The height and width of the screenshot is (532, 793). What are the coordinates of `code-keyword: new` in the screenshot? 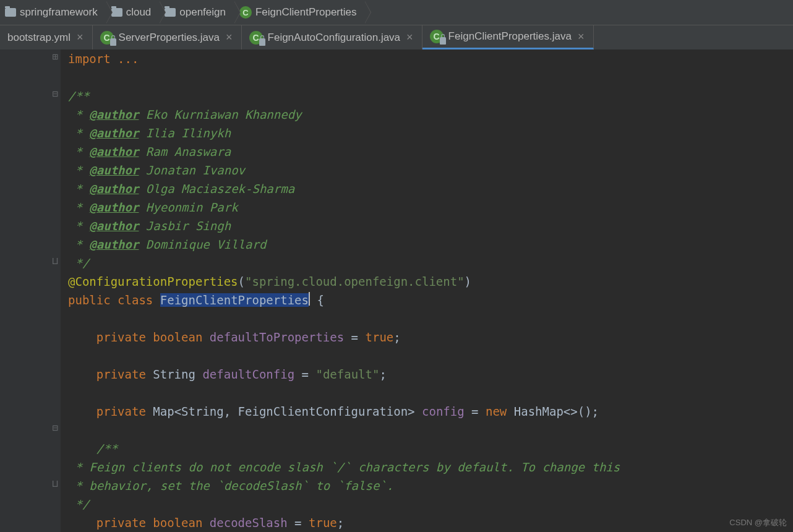 It's located at (496, 411).